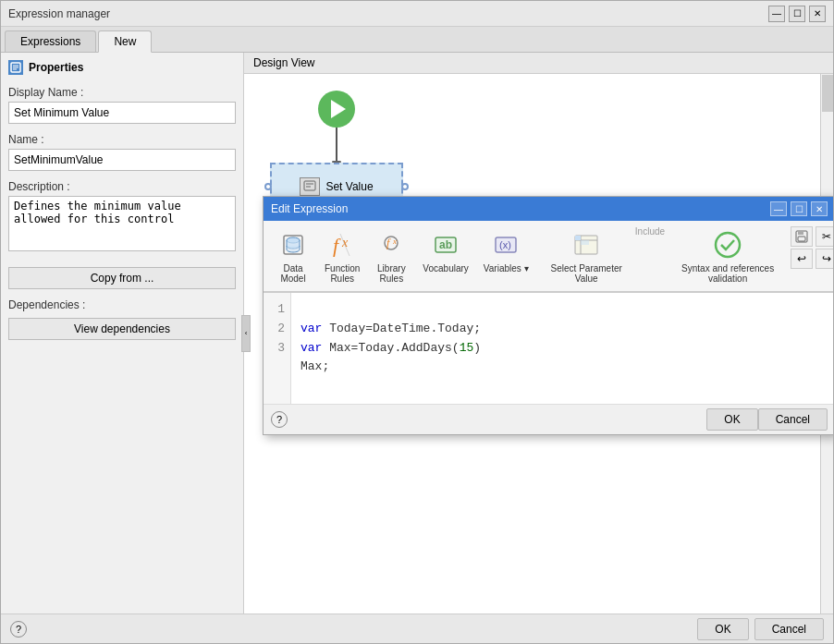  What do you see at coordinates (122, 320) in the screenshot?
I see `dependencies-section: Dependencies : View dependencies` at bounding box center [122, 320].